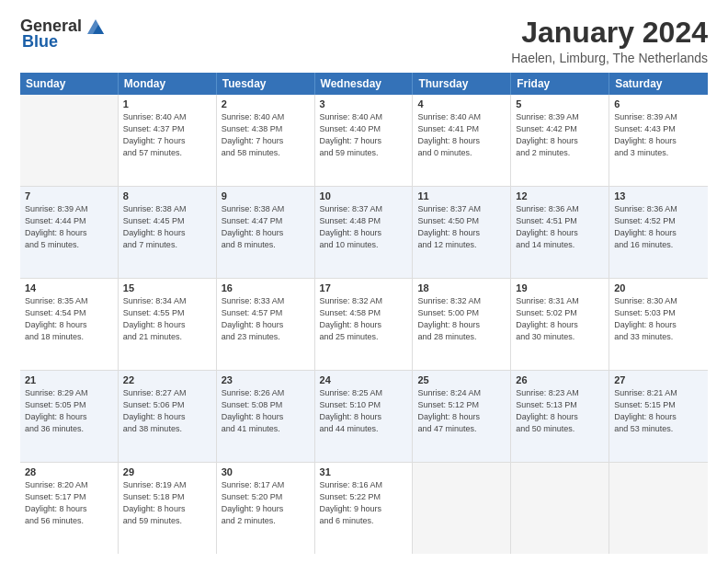 This screenshot has width=728, height=563. I want to click on day-detail: Sunrise: 8:40 AM Sunset: 4:41 PM Dayligh…, so click(461, 135).